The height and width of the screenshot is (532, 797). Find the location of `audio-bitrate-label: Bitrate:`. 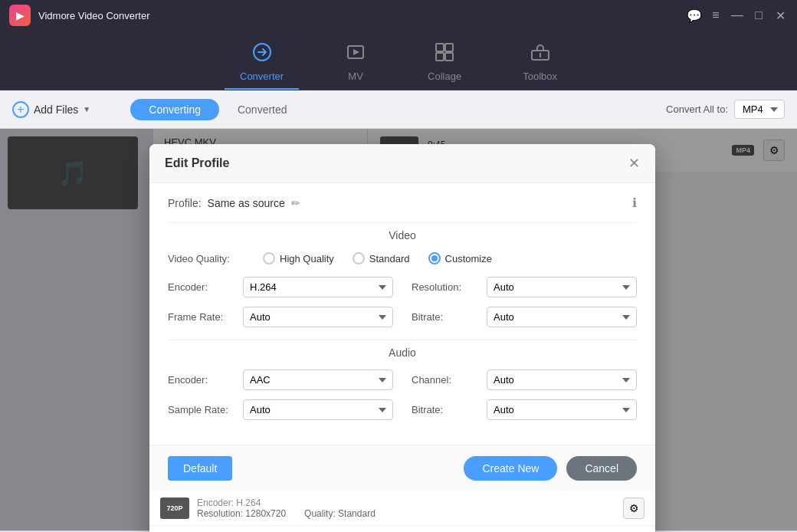

audio-bitrate-label: Bitrate: is located at coordinates (446, 409).